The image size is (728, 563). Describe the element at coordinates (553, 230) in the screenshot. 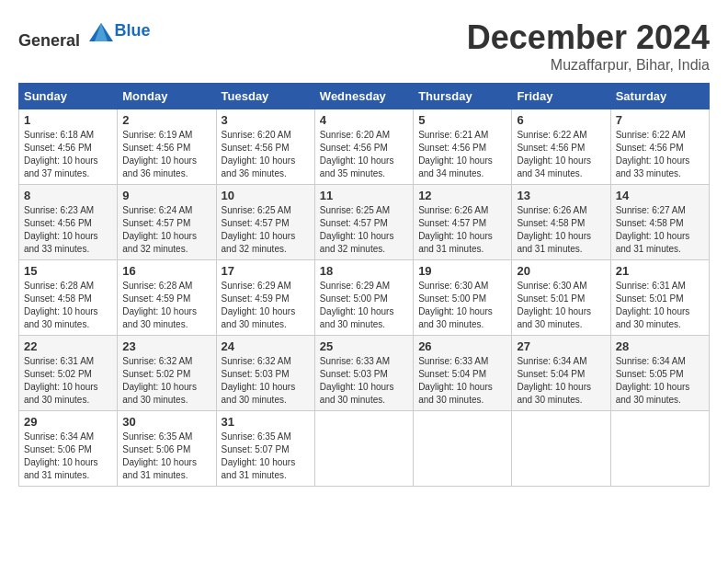

I see `day-detail: Sunrise: 6:26 AMSunset: 4:58 PMDaylight:…` at that location.